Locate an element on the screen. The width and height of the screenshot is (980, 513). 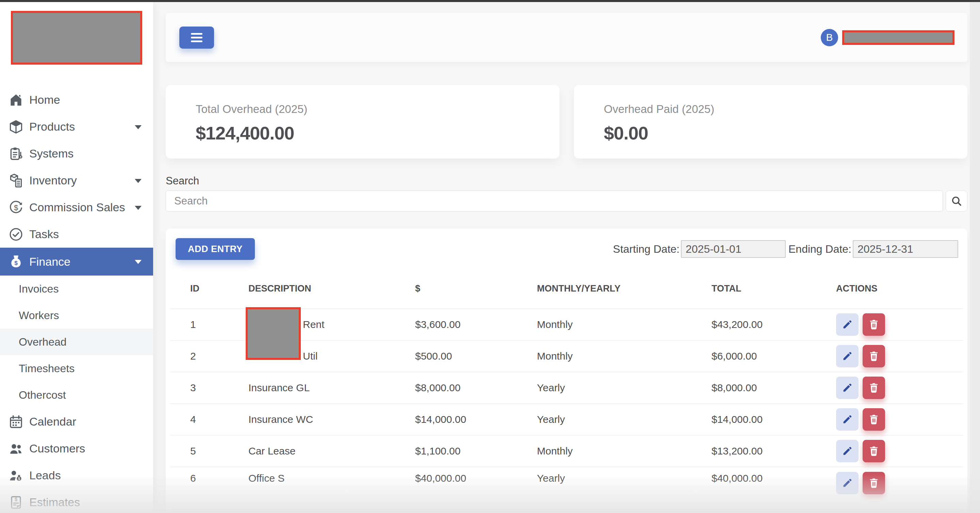
sidebar-item-home: Home is located at coordinates (76, 100).